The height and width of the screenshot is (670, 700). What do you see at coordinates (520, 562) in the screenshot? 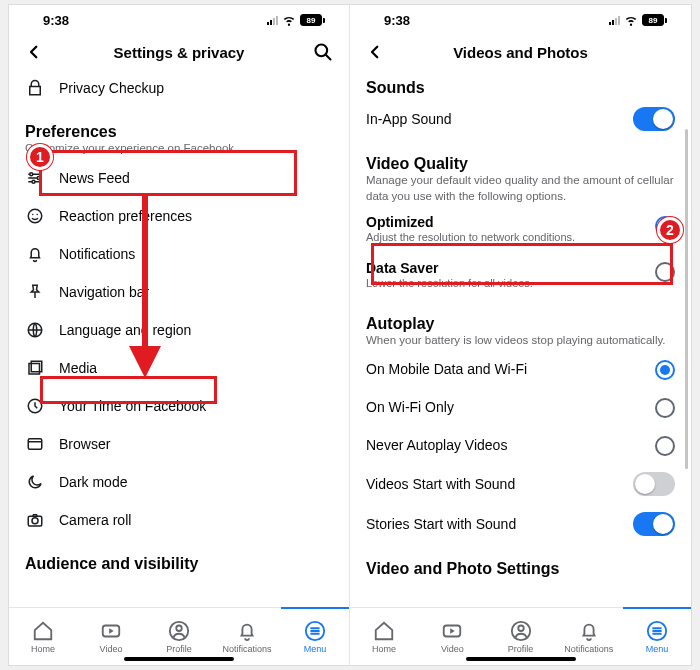
I see `section-video-photo-settings: Video and Photo Settings` at bounding box center [520, 562].